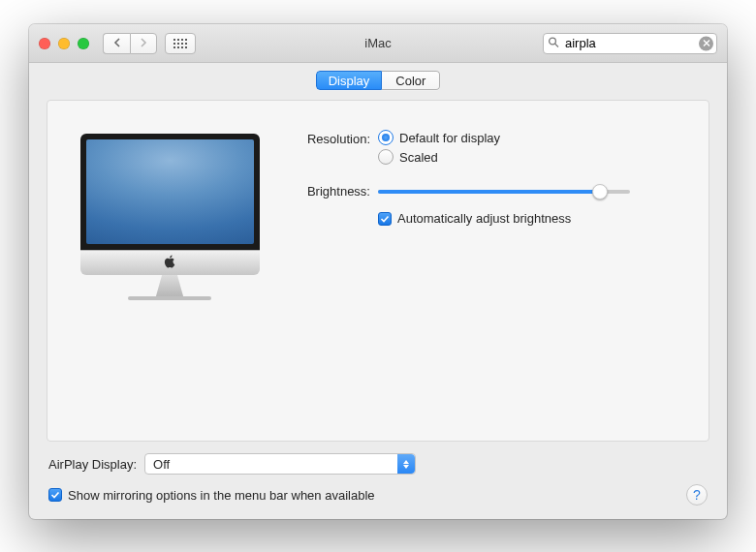 This screenshot has width=756, height=552. What do you see at coordinates (630, 44) in the screenshot?
I see `search-input` at bounding box center [630, 44].